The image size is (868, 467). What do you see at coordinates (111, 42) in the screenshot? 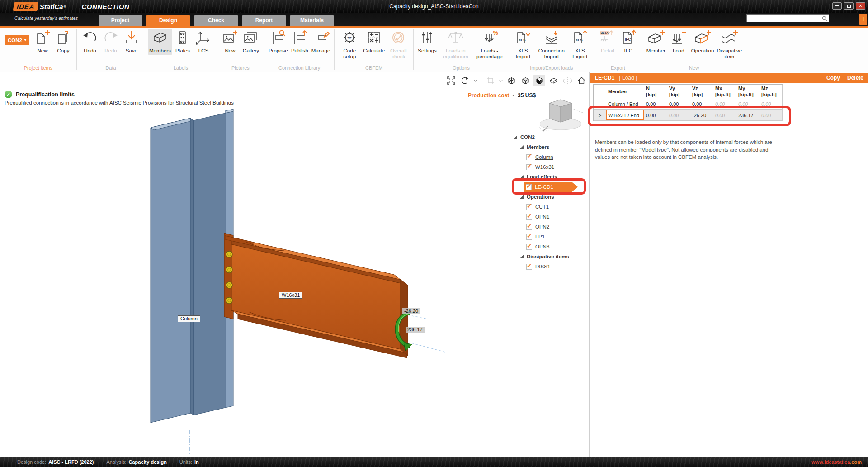
I see `redo-button: Redo` at bounding box center [111, 42].